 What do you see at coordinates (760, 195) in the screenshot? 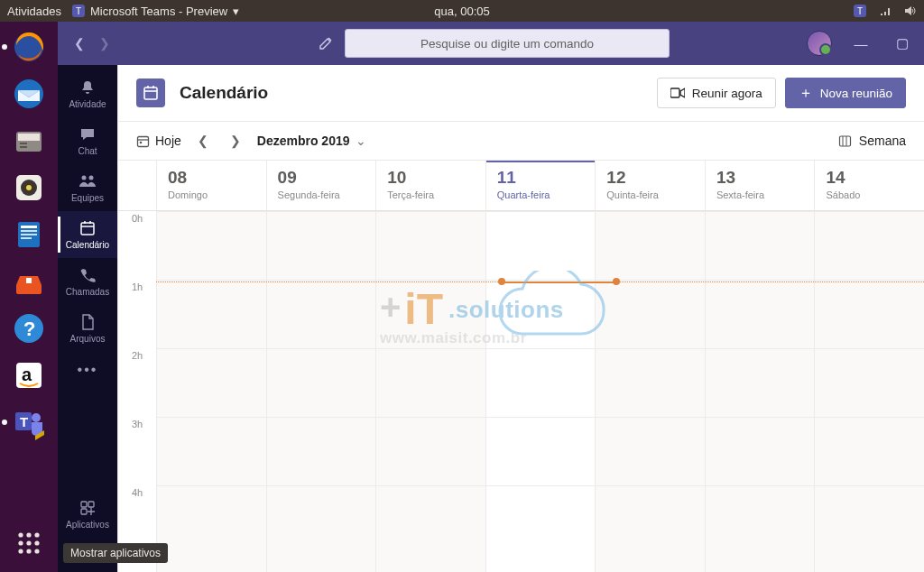
I see `day-name: Sexta-feira` at bounding box center [760, 195].